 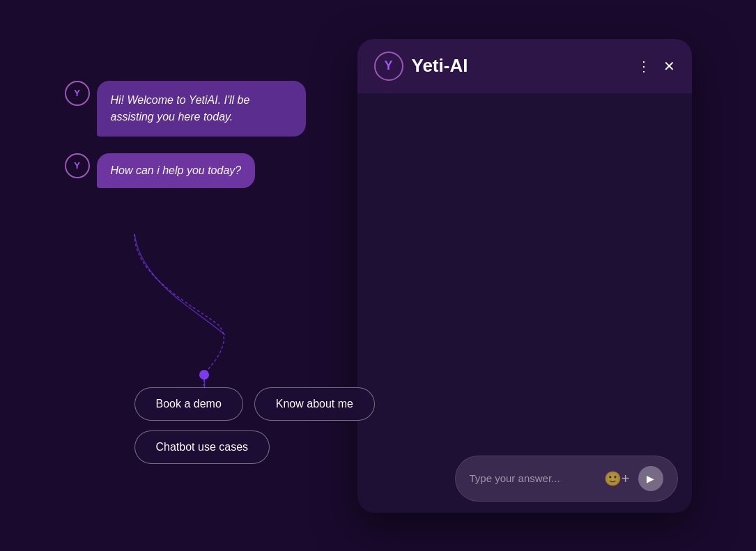 I want to click on bubble-row-1: Y Hi! Welcome to YetiAI. I'll be assisti…, so click(x=197, y=109).